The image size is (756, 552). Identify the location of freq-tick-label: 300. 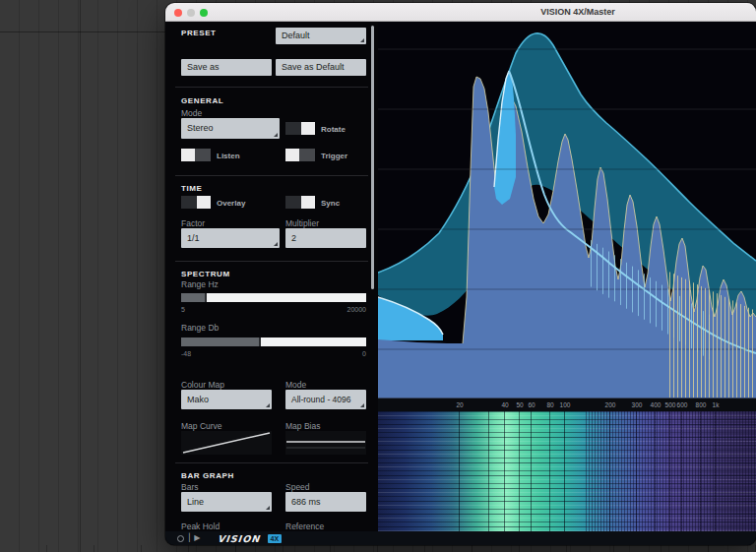
(638, 405).